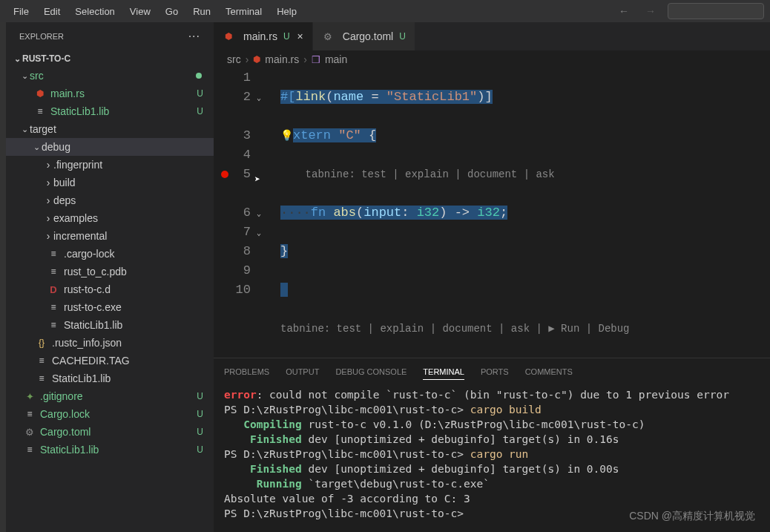 The image size is (770, 532). I want to click on search-input, so click(716, 11).